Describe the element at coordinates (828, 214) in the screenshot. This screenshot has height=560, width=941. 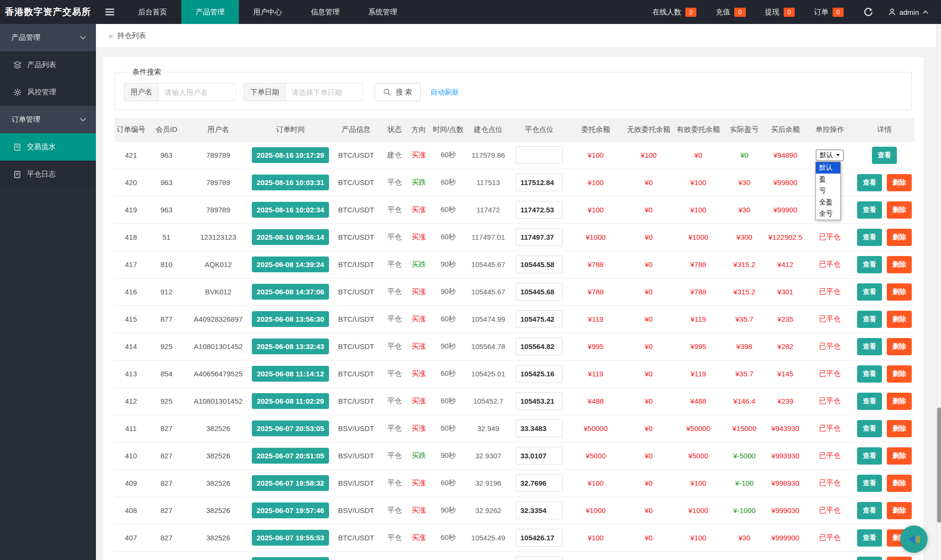
I see `select-option-全亏: 全亏` at that location.